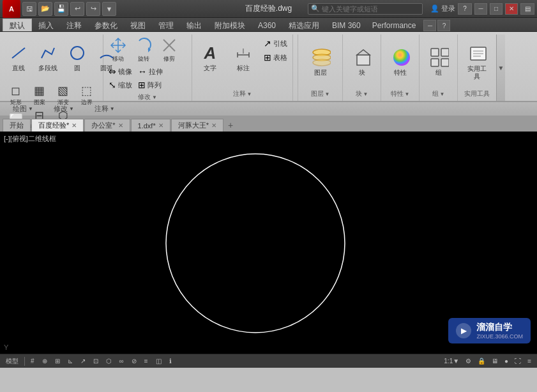  I want to click on block-btn: 块, so click(362, 62).